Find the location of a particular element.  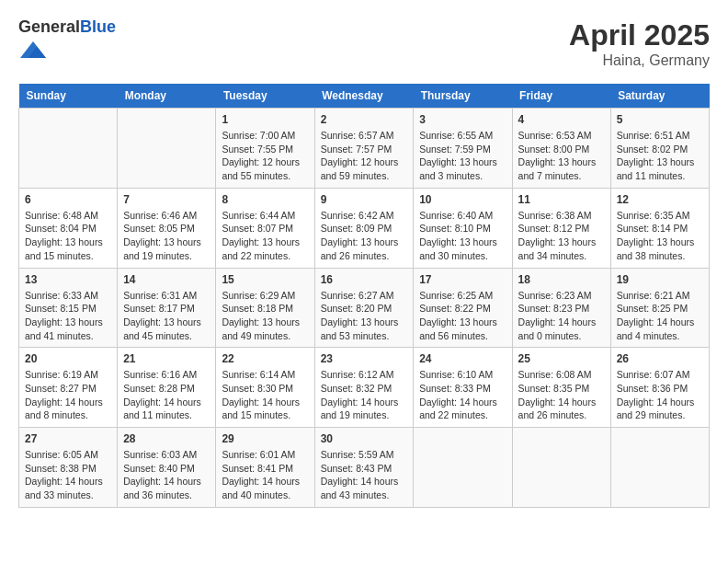

day-number: 24 is located at coordinates (462, 359).